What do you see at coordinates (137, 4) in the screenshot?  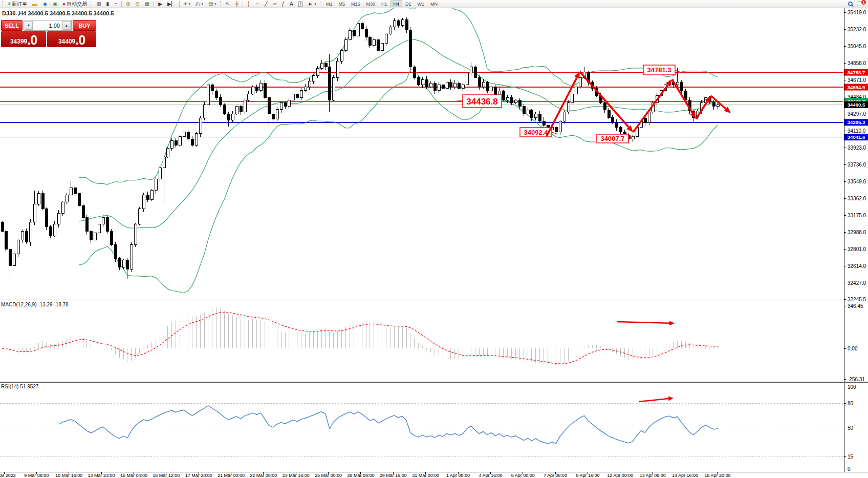 I see `zoom-out-icon: ⊖` at bounding box center [137, 4].